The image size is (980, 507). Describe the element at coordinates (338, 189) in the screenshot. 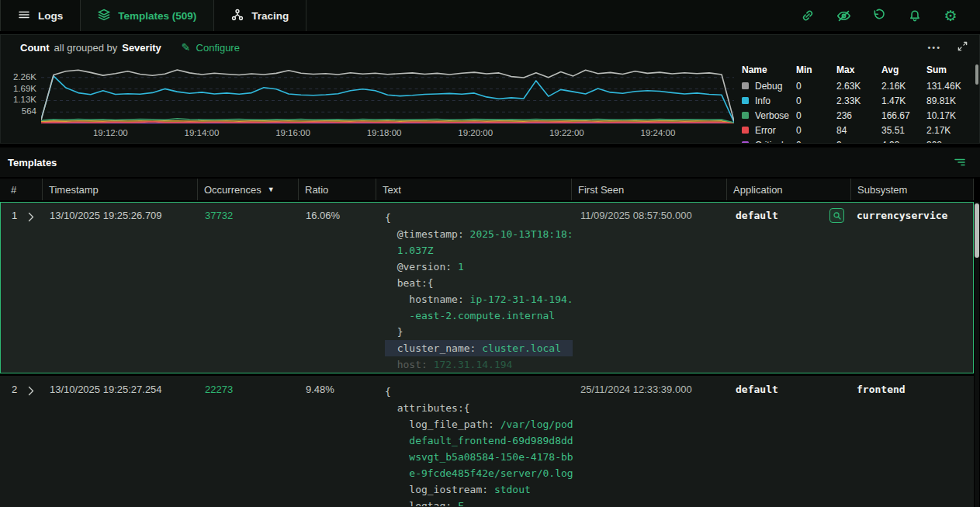

I see `col-header-ratio: Ratio` at that location.